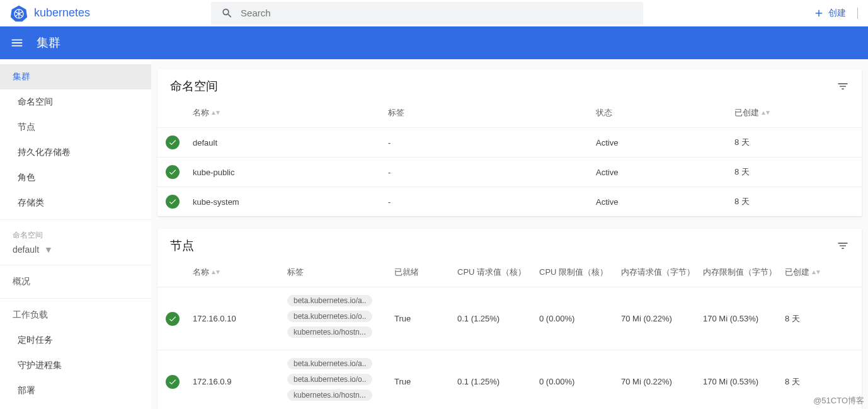 Image resolution: width=868 pixels, height=409 pixels. What do you see at coordinates (76, 178) in the screenshot?
I see `sidebar-item-roles: 角色` at bounding box center [76, 178].